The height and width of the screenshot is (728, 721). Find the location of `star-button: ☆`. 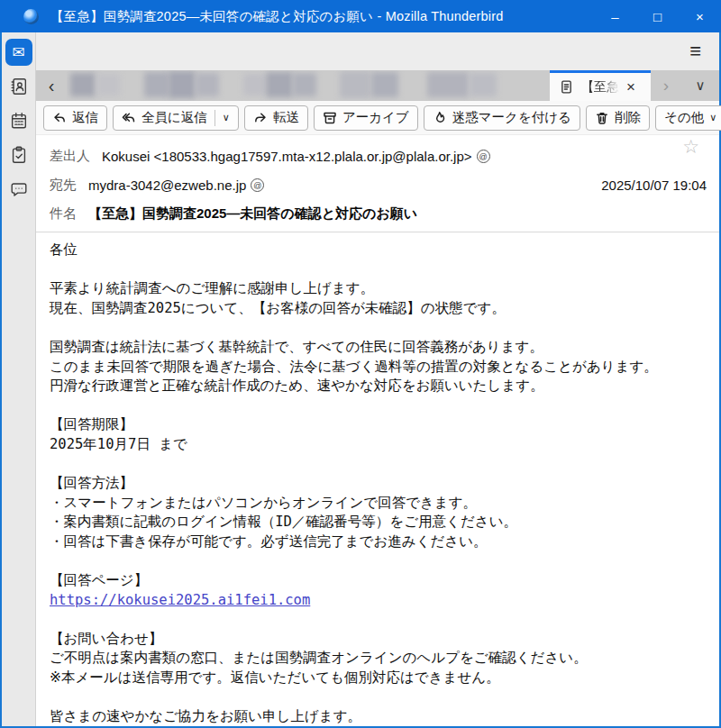

star-button: ☆ is located at coordinates (690, 146).